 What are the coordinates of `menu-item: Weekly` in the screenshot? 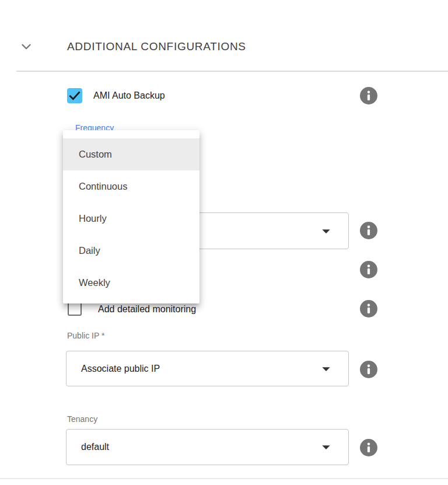 It's located at (131, 282).